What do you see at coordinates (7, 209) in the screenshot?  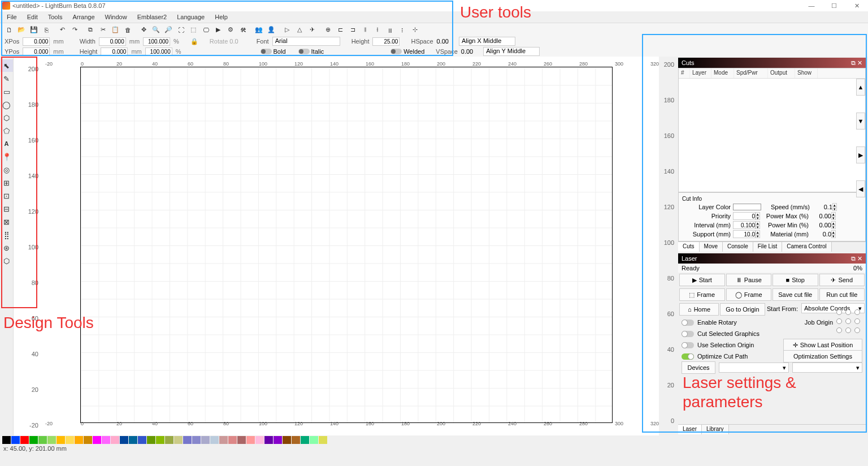 I see `boolean2-tool-icon: ⊟` at bounding box center [7, 209].